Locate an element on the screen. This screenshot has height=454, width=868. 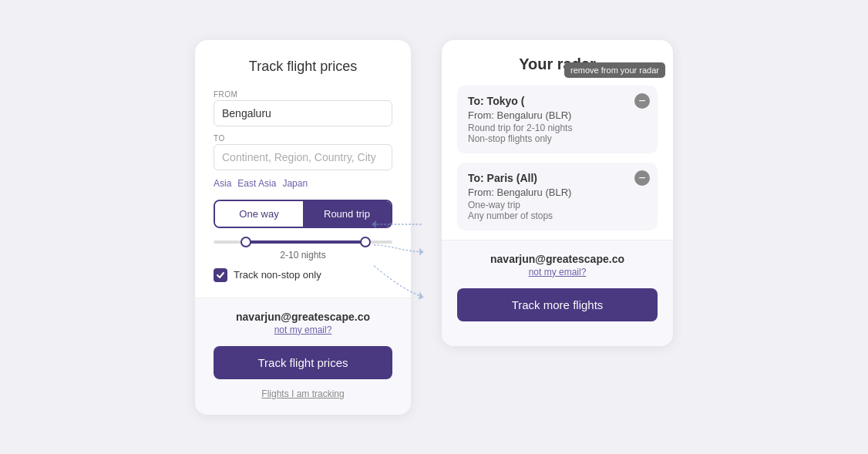
slider-label: 2-10 nights is located at coordinates (303, 255).